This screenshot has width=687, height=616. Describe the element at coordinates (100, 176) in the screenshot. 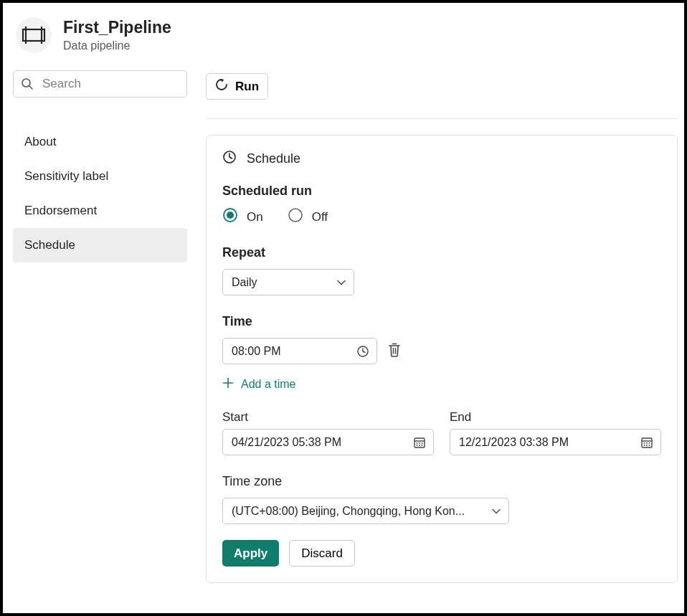

I see `sidebar-item-sensitivity-label: Sensitivity label` at that location.